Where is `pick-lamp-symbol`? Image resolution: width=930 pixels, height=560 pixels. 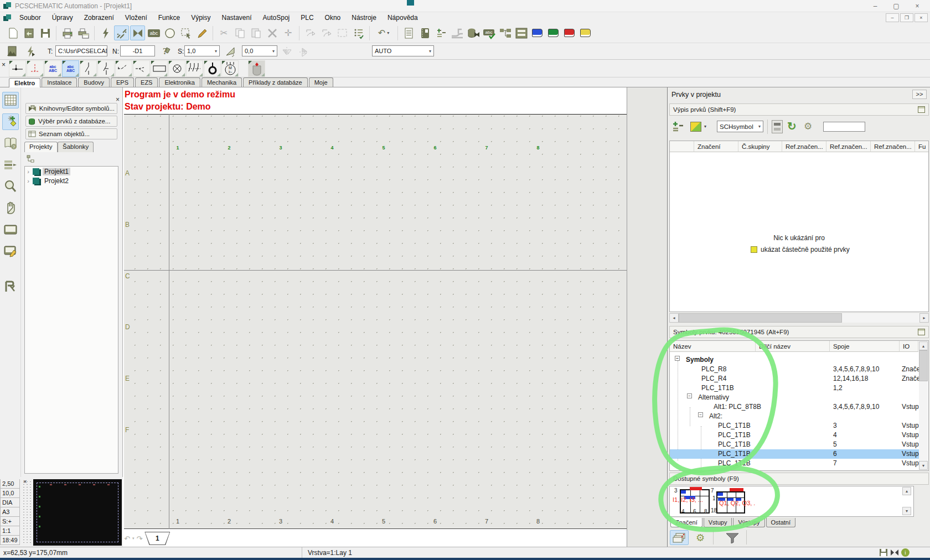 pick-lamp-symbol is located at coordinates (177, 69).